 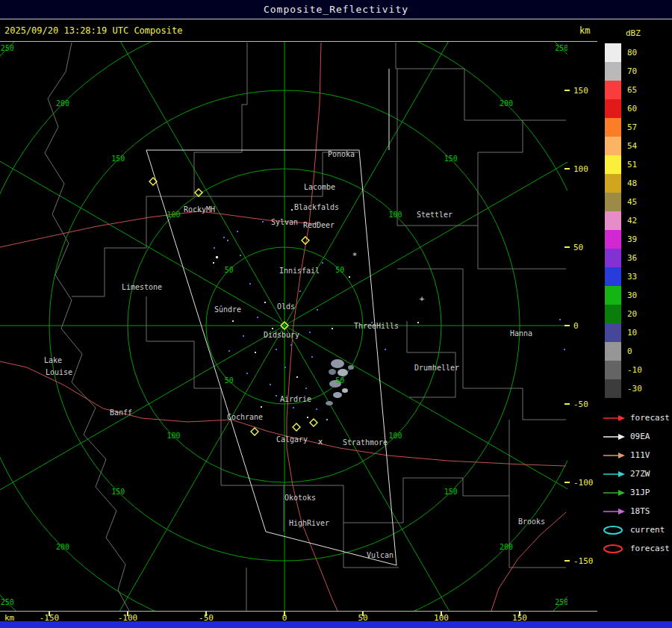 I want to click on dbz-scale-row: 70, so click(x=638, y=72).